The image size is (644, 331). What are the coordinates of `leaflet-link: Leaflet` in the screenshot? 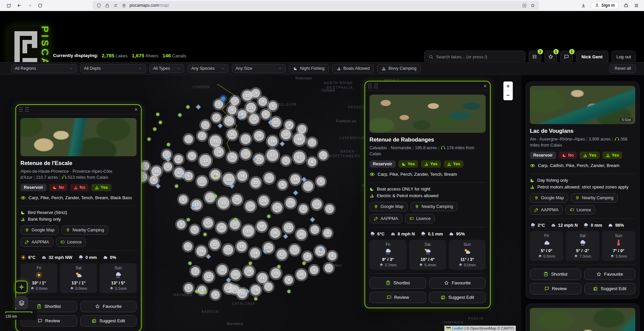 It's located at (458, 328).